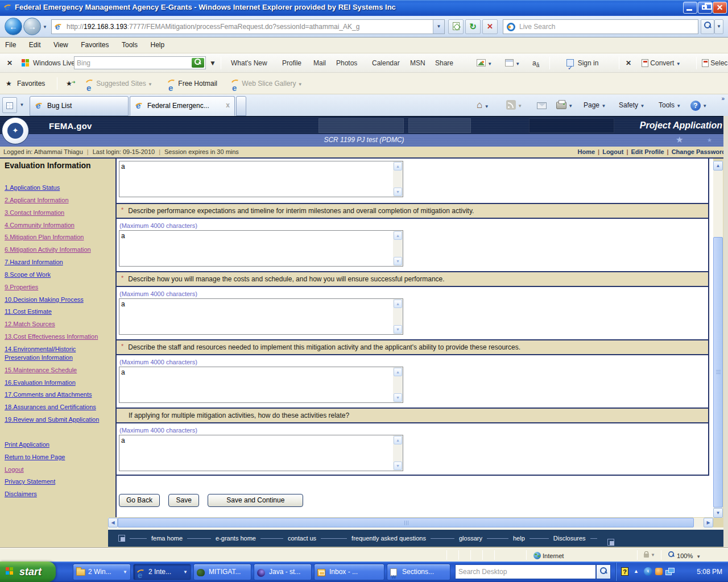 Image resolution: width=728 pixels, height=582 pixels. What do you see at coordinates (389, 538) in the screenshot?
I see `footer-link-faq: frequently asked questions` at bounding box center [389, 538].